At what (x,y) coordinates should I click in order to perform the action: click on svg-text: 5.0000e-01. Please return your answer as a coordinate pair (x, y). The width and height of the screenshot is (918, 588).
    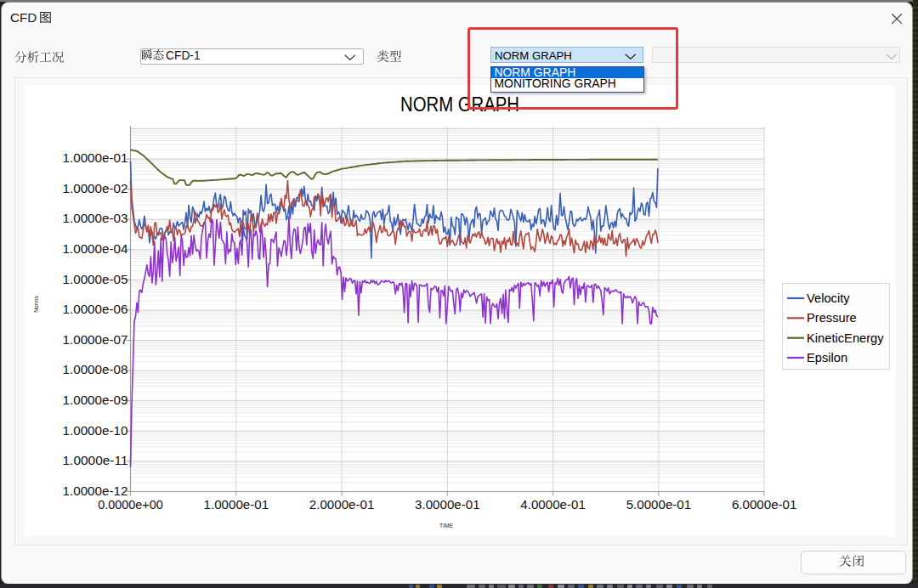
    Looking at the image, I should click on (660, 505).